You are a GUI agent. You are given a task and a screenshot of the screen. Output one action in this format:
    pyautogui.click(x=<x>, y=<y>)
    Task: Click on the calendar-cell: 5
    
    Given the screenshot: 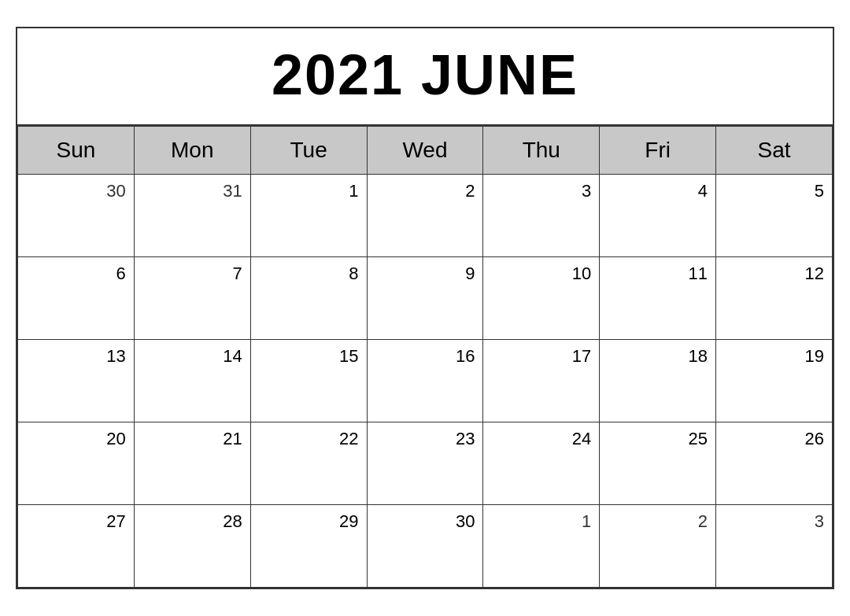 What is the action you would take?
    pyautogui.click(x=774, y=216)
    